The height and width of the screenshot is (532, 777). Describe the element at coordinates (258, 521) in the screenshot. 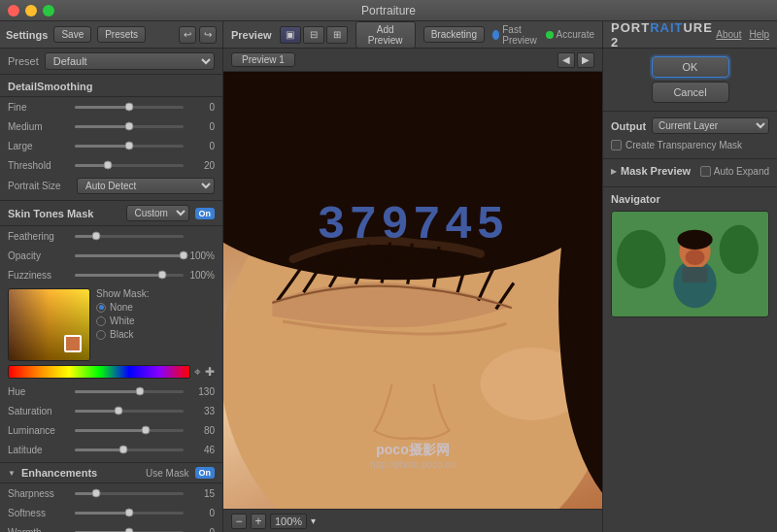

I see `zoom-plus-button: +` at that location.